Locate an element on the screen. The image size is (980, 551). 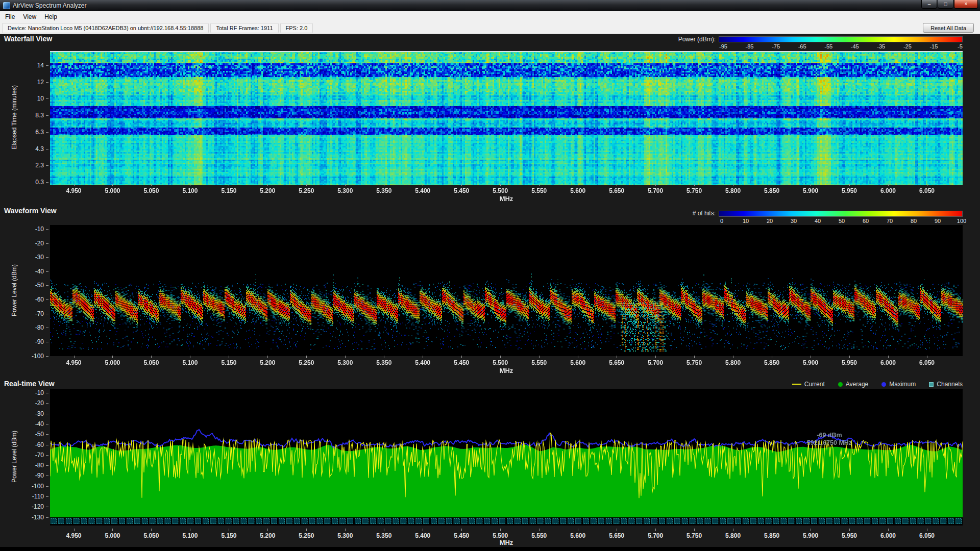
y-tick-label: 4.3 is located at coordinates (40, 149).